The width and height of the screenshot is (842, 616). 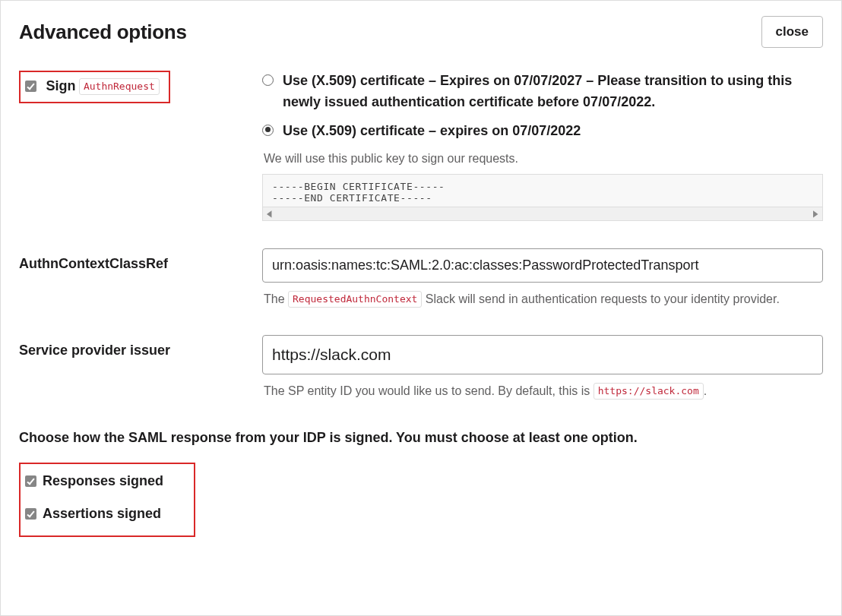 I want to click on cert-radio-2-label: Use (X.509) certificate – expires on 07/…, so click(x=432, y=131).